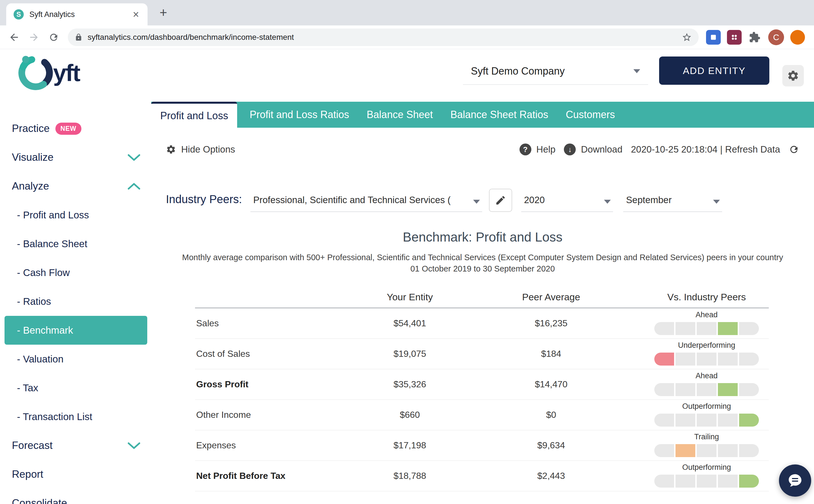 The image size is (814, 504). Describe the element at coordinates (75, 186) in the screenshot. I see `sidebar-item-analyze: Analyze` at that location.